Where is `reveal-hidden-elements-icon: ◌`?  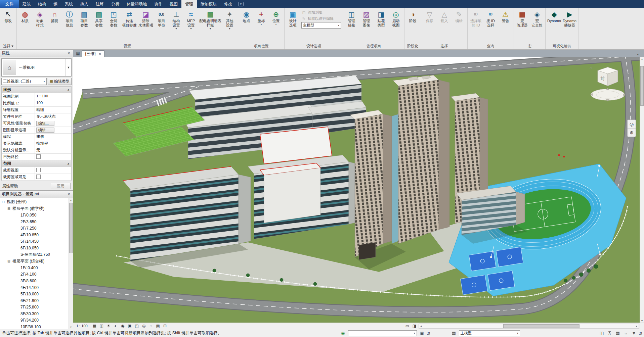
reveal-hidden-elements-icon: ◌ is located at coordinates (151, 326).